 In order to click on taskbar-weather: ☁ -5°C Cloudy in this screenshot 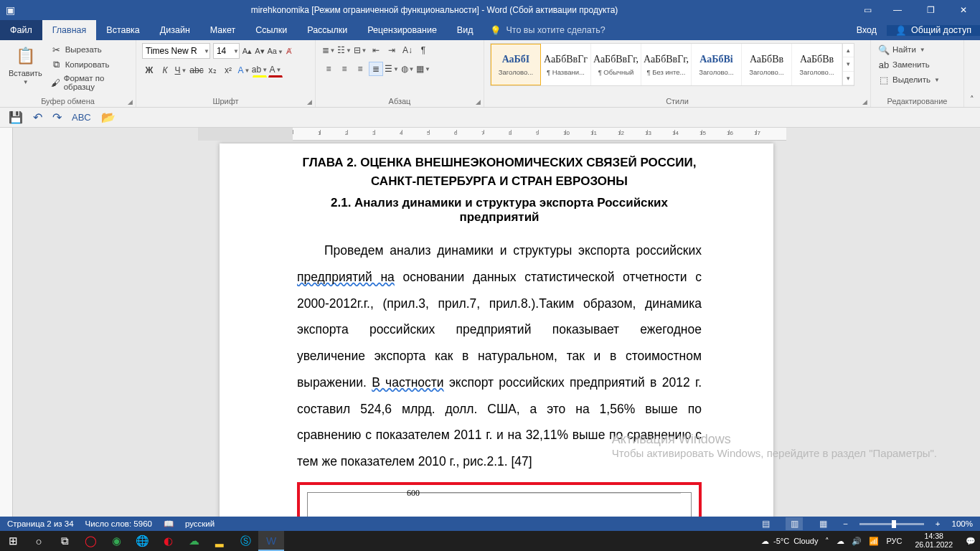, I will do `click(789, 541)`.